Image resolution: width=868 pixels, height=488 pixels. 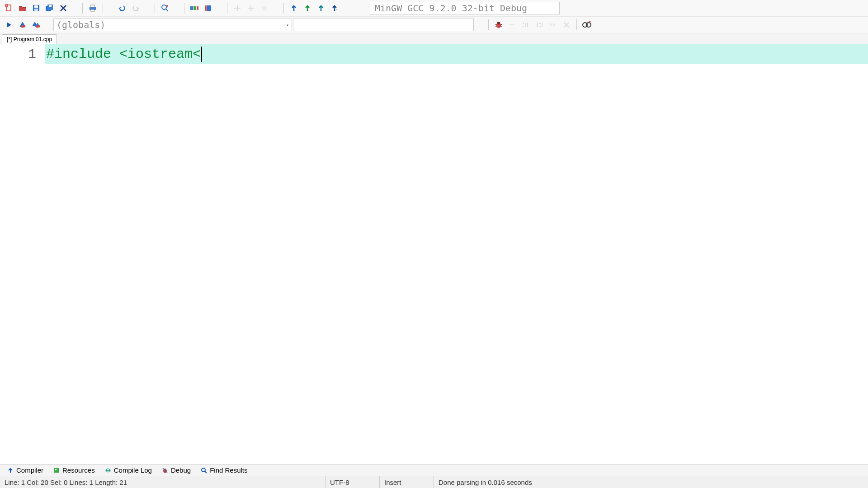 What do you see at coordinates (539, 25) in the screenshot?
I see `step-out-button` at bounding box center [539, 25].